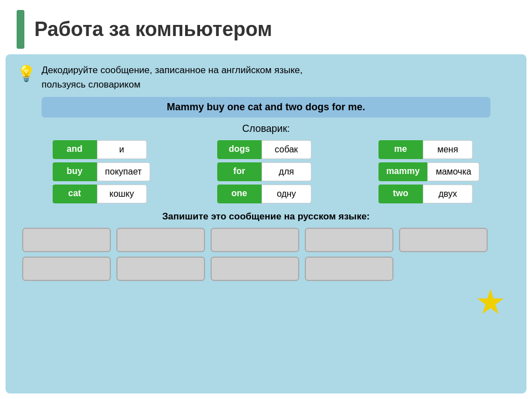  Describe the element at coordinates (429, 194) in the screenshot. I see `dict-pair-two: two двух` at that location.